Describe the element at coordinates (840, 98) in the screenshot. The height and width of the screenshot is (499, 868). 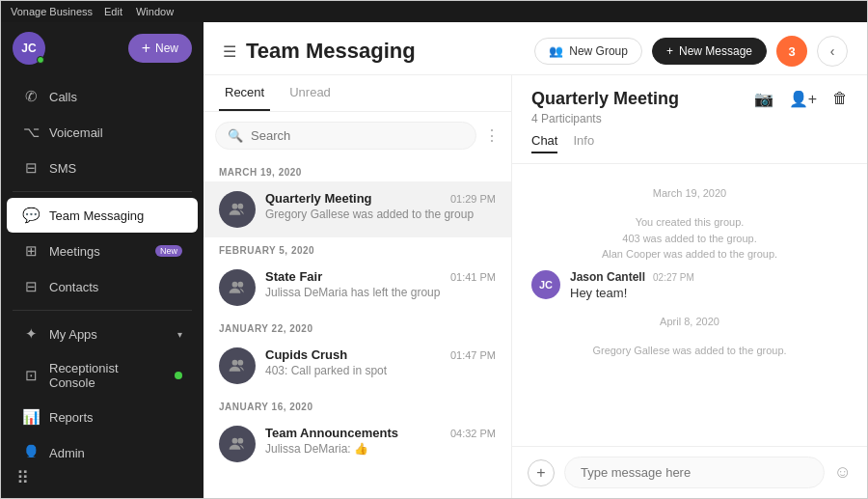
I see `delete-icon: 🗑` at that location.